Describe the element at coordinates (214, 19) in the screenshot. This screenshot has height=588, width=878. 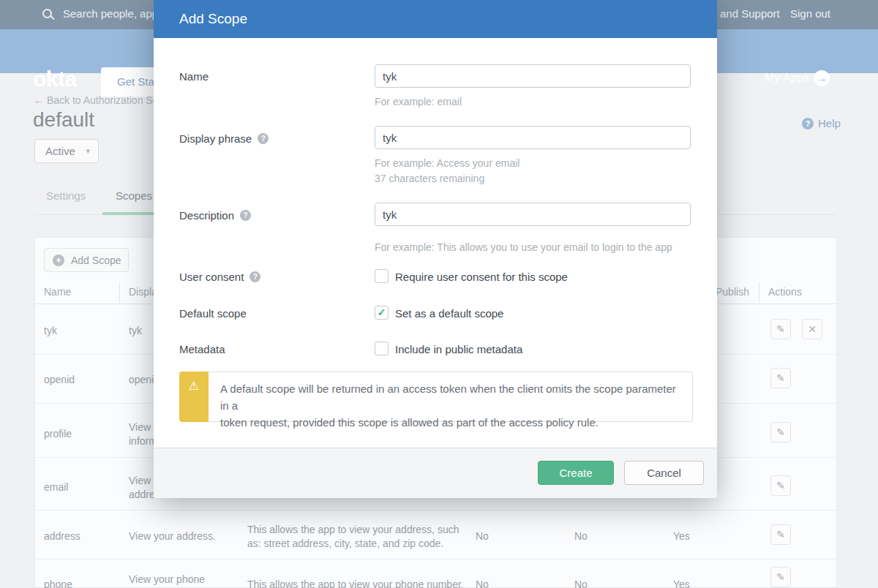
I see `modal-title: Add Scope` at that location.